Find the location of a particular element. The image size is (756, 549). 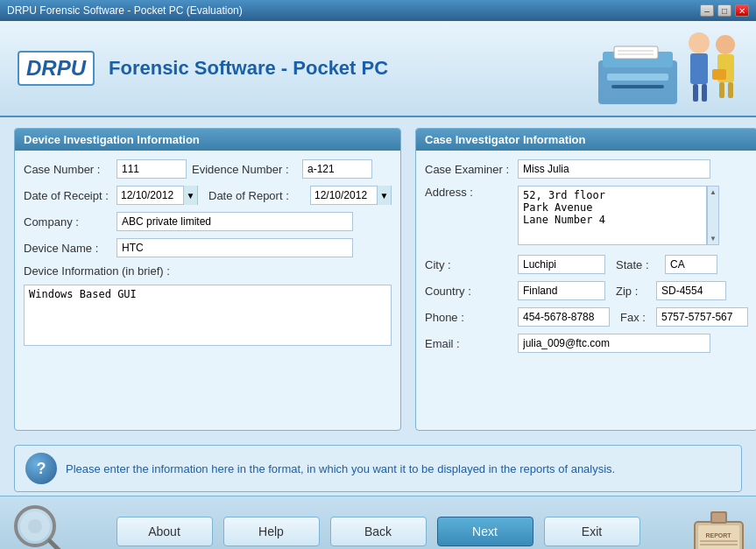

next-button: Next is located at coordinates (485, 531).